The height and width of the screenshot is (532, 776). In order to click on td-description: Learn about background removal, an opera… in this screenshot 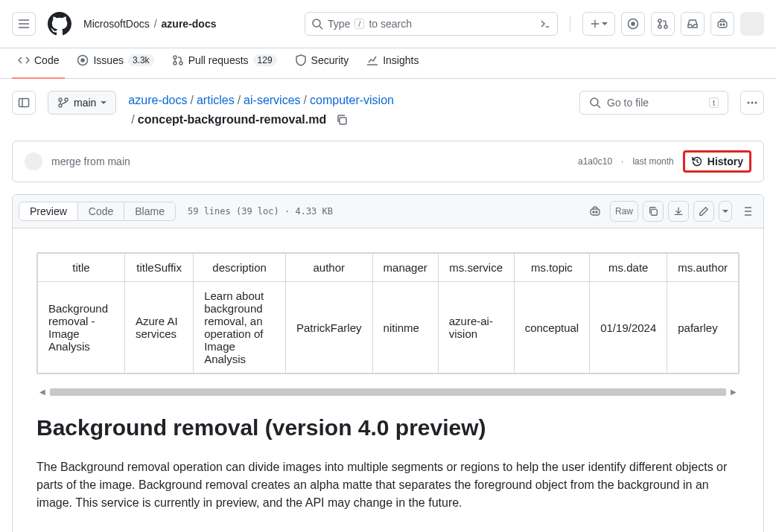, I will do `click(240, 327)`.